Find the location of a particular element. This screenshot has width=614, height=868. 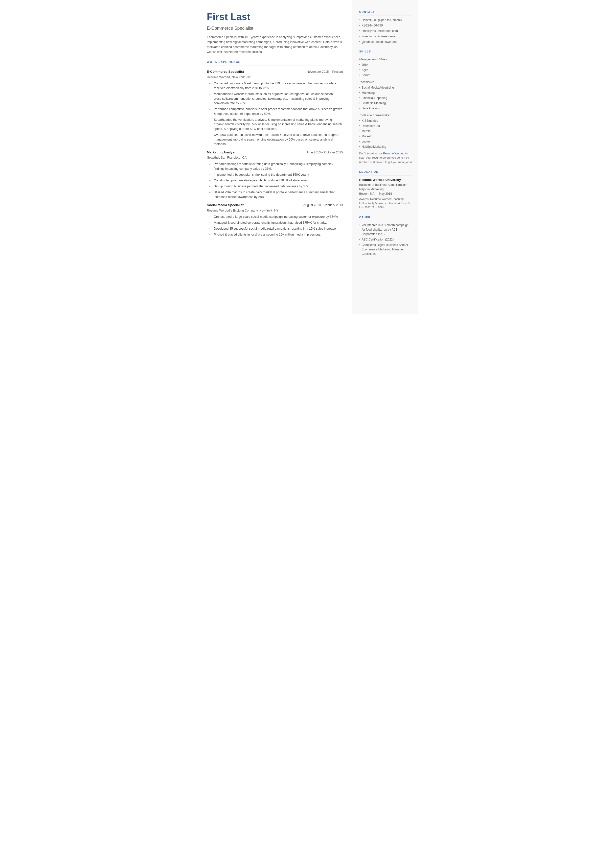

list-item: Marketo is located at coordinates (386, 136).